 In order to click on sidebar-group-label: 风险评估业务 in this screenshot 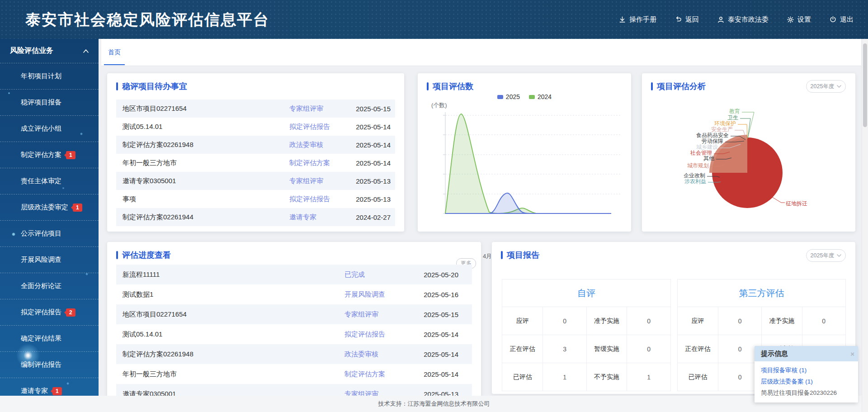, I will do `click(32, 51)`.